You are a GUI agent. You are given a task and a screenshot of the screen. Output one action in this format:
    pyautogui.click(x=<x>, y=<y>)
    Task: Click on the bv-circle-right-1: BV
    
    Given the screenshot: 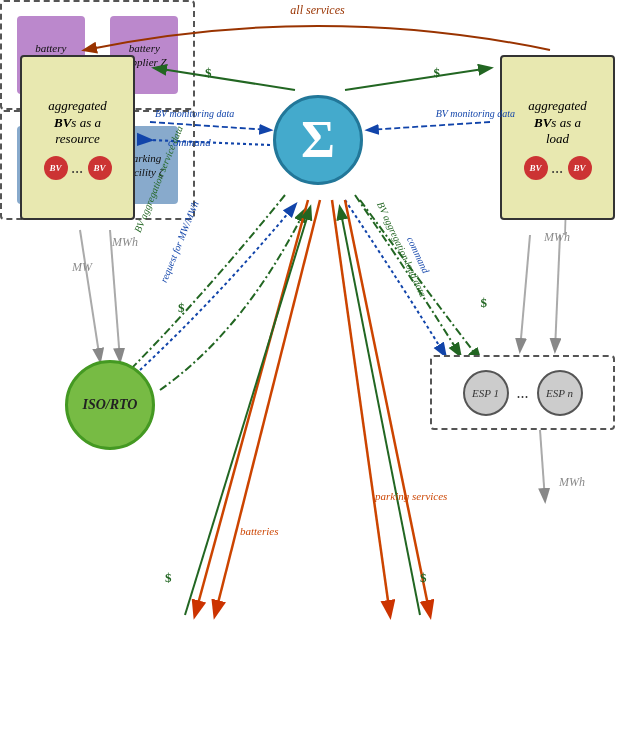 What is the action you would take?
    pyautogui.click(x=536, y=168)
    